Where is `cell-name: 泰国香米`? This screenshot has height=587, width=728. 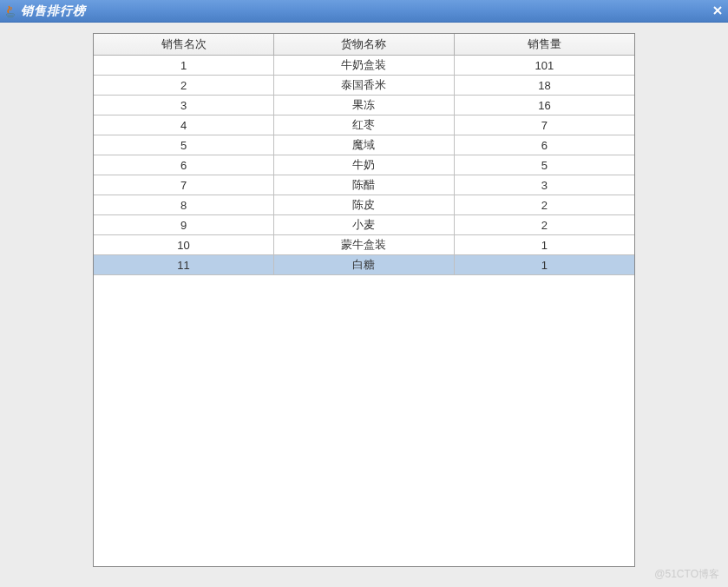 cell-name: 泰国香米 is located at coordinates (364, 85).